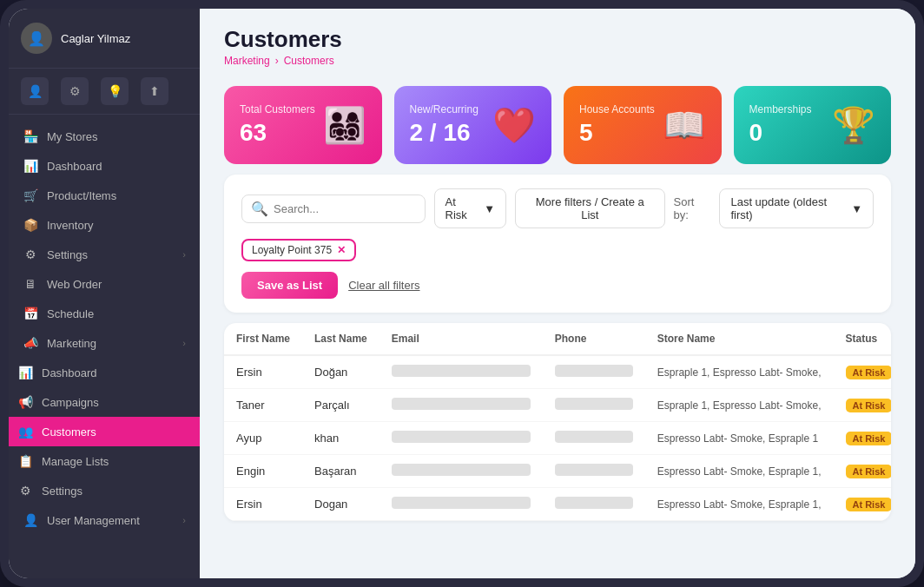  What do you see at coordinates (340, 472) in the screenshot?
I see `cell-last-3: Başaran` at bounding box center [340, 472].